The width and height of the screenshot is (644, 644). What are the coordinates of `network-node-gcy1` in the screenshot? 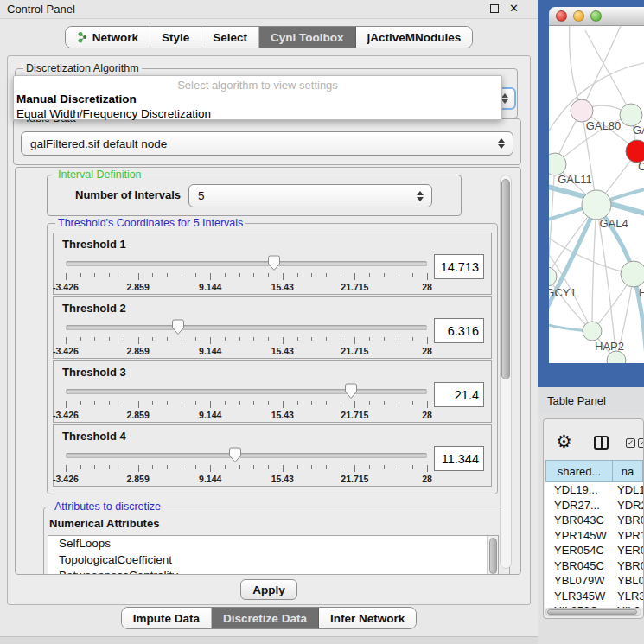 It's located at (553, 277).